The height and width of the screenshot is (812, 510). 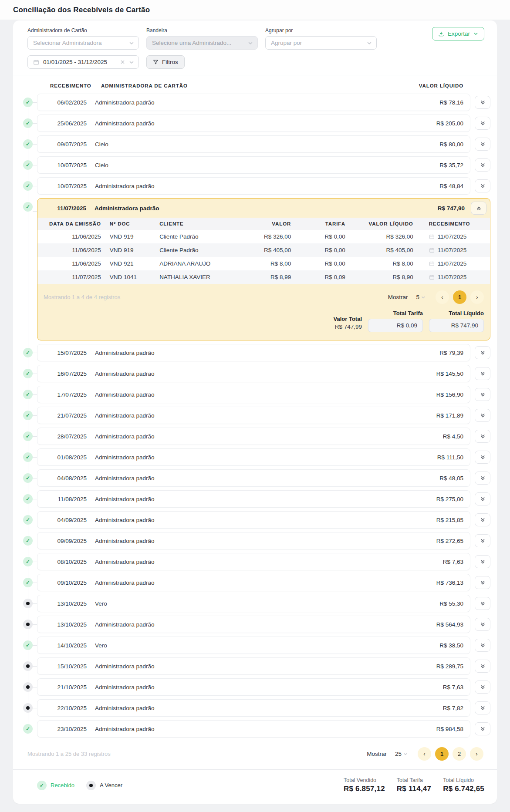 I want to click on next-page-button: ›, so click(x=476, y=754).